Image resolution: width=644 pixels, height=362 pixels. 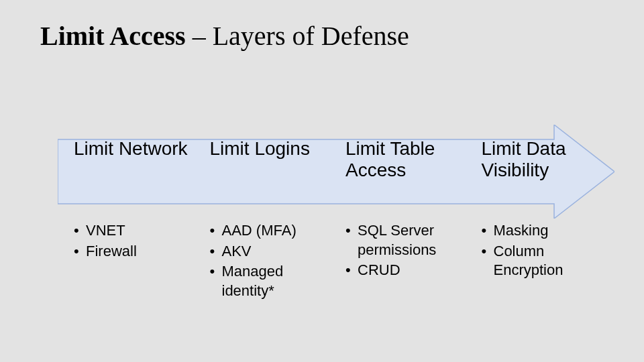 I want to click on column-heading: Limit Network, so click(x=131, y=172).